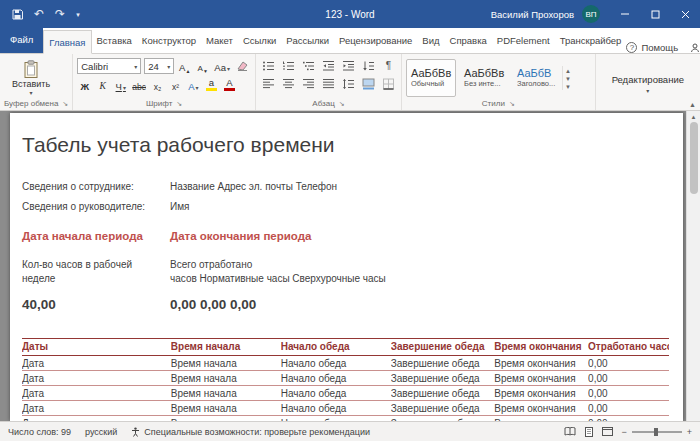  Describe the element at coordinates (328, 66) in the screenshot. I see `decrease-indent-icon` at that location.